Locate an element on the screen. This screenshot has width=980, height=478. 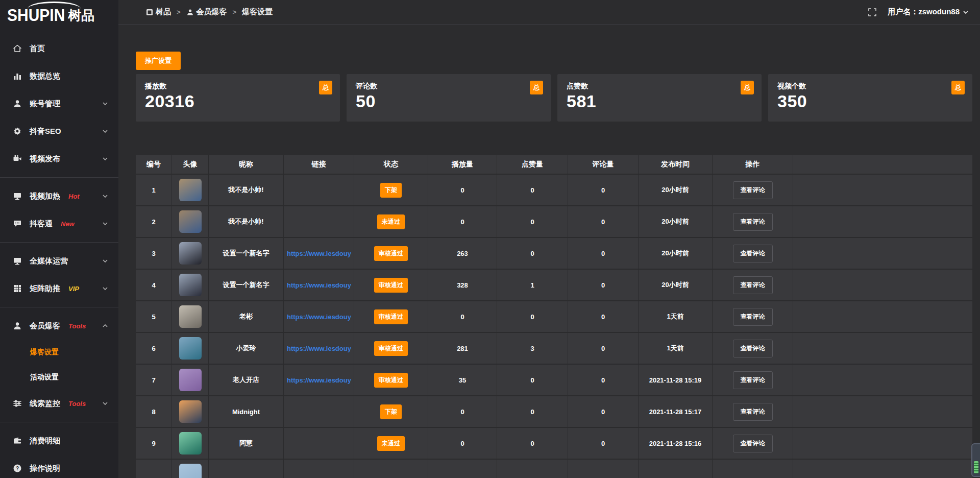
grid-icon is located at coordinates (17, 289).